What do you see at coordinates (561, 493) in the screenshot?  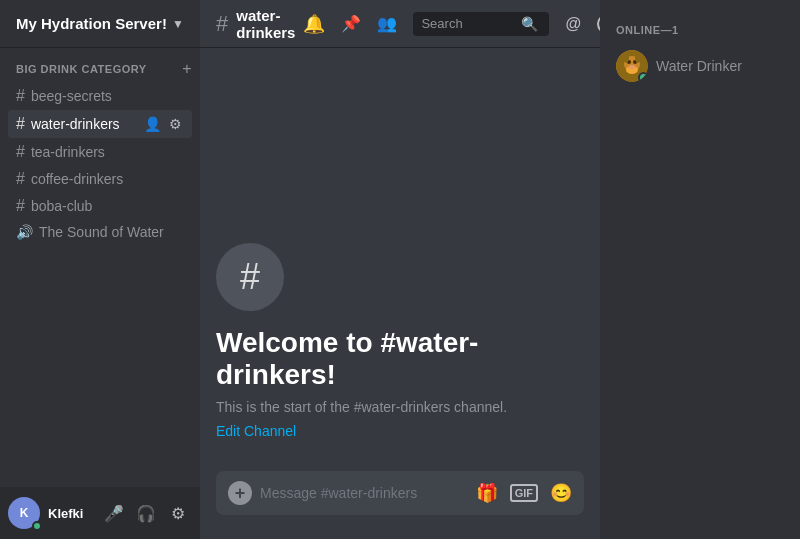 I see `emoji-icon: 😊` at bounding box center [561, 493].